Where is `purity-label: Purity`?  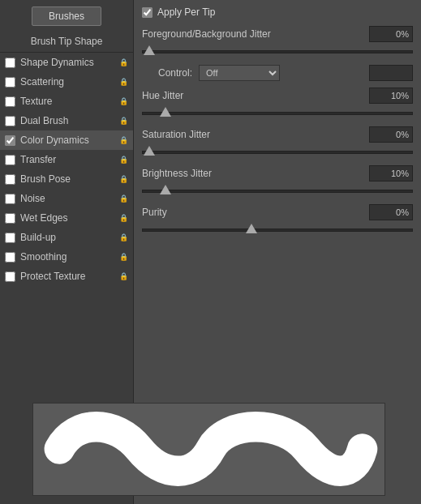
purity-label: Purity is located at coordinates (256, 212).